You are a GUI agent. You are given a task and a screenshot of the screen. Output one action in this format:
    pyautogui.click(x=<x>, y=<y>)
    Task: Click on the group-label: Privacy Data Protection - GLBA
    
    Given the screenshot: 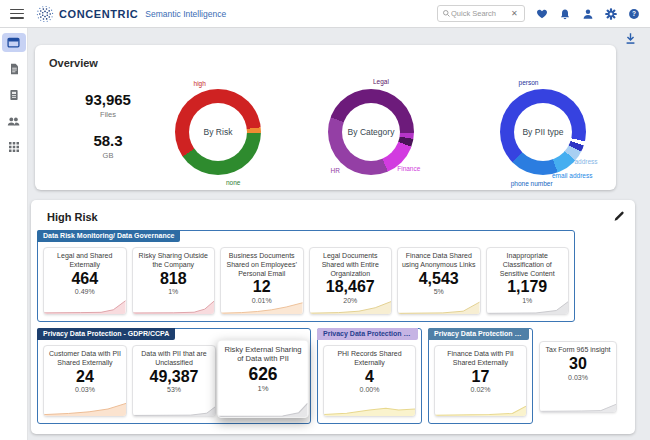 What is the action you would take?
    pyautogui.click(x=478, y=334)
    